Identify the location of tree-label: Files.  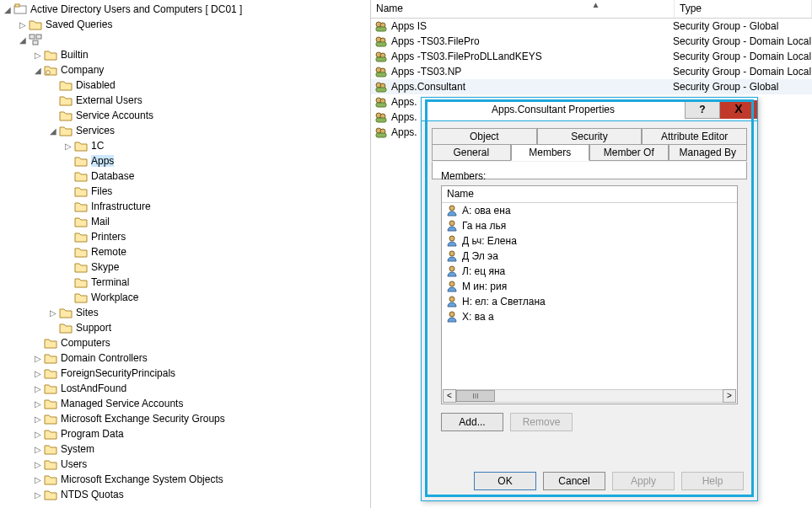
(101, 191).